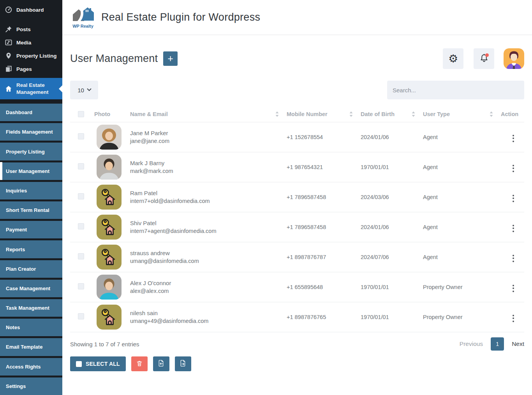  I want to click on export-button, so click(183, 364).